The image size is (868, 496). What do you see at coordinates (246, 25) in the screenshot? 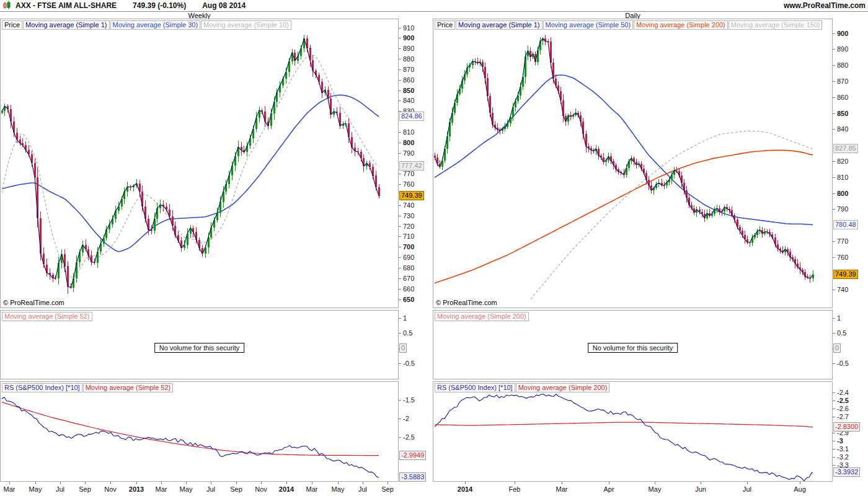
I see `legend-item: Moving average (Simple 10)` at bounding box center [246, 25].